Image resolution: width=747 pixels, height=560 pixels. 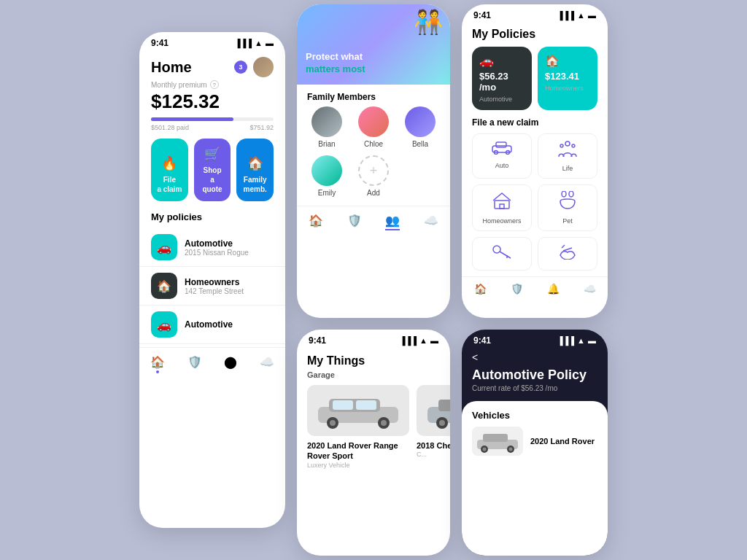 What do you see at coordinates (231, 365) in the screenshot?
I see `nav-circle: ⬤` at bounding box center [231, 365].